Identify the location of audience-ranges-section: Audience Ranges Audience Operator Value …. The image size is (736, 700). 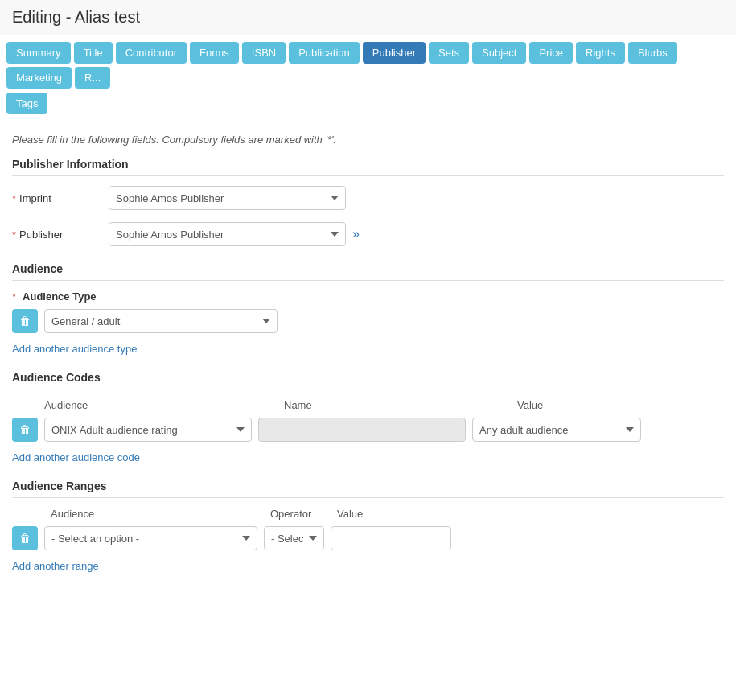
(368, 526).